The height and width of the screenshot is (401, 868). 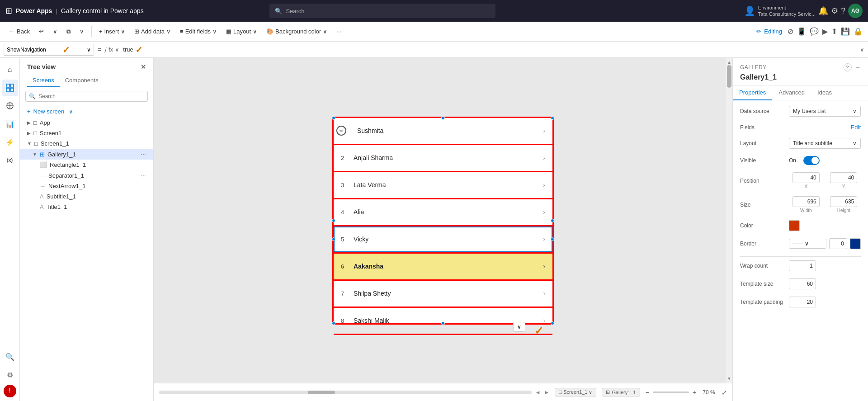 I want to click on phone-icon: 📱, so click(x=802, y=32).